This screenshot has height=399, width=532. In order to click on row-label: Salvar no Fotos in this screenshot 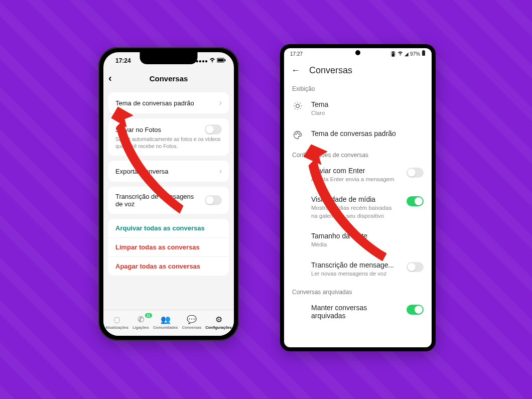, I will do `click(160, 129)`.